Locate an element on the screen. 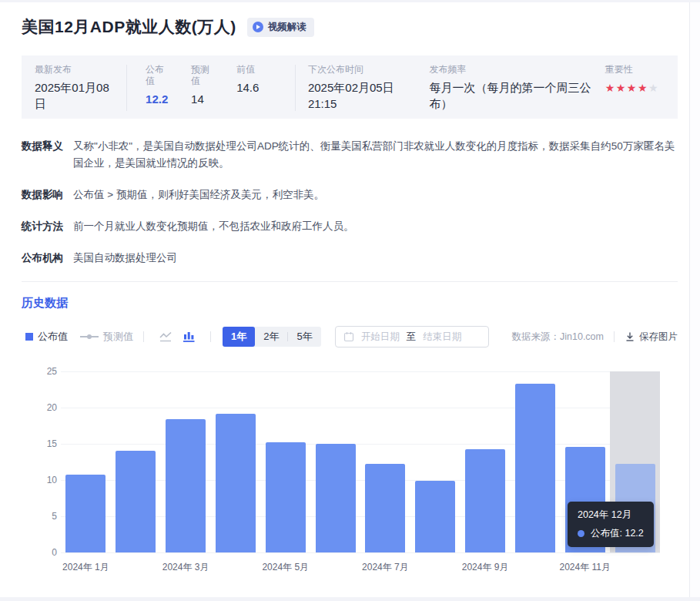 The height and width of the screenshot is (601, 700). legend-label: 预测值 is located at coordinates (119, 337).